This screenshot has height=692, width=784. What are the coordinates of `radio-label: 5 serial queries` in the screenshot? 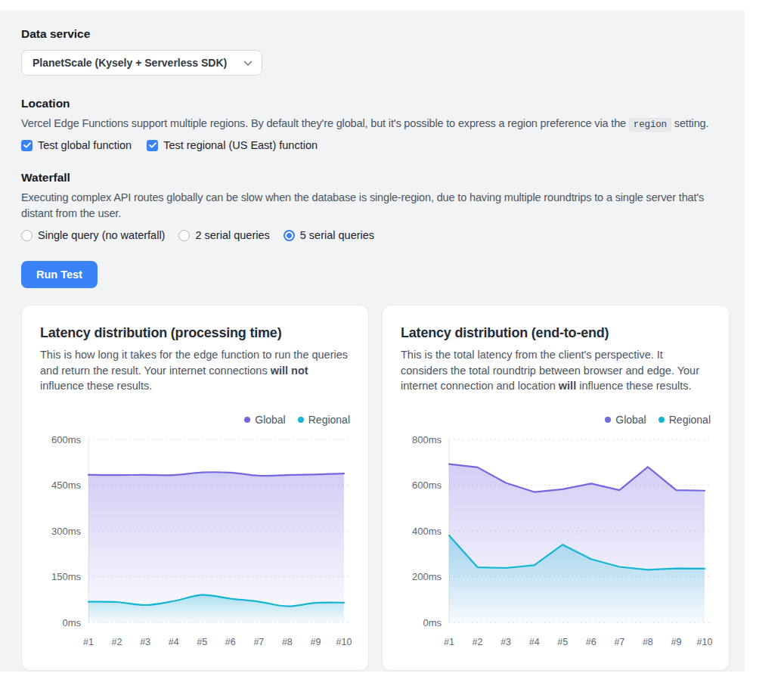 It's located at (337, 235).